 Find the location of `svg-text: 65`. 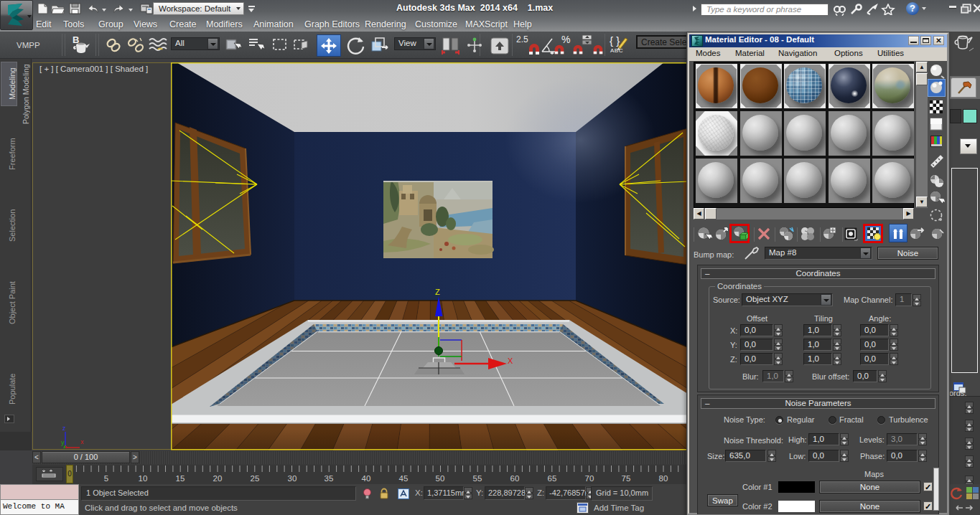

svg-text: 65 is located at coordinates (553, 478).